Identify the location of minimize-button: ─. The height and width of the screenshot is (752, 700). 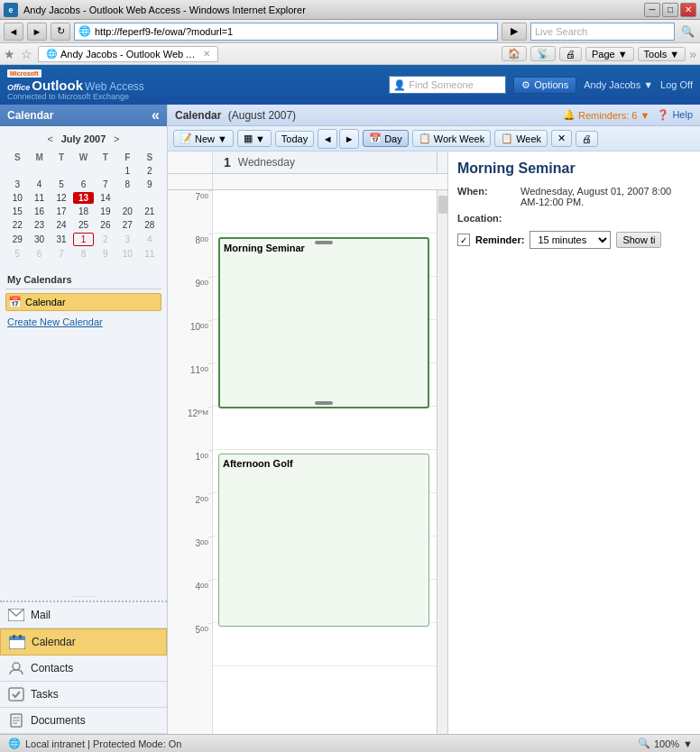
(652, 10).